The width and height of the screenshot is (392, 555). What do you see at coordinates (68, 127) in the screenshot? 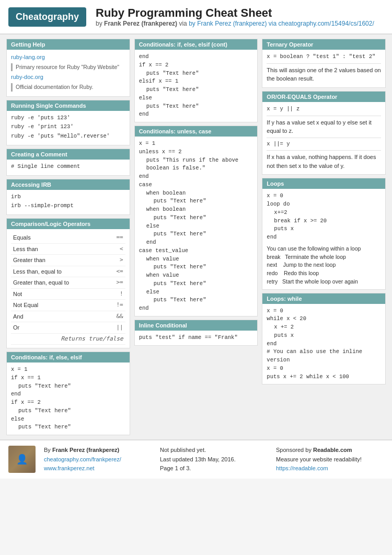
I see `cmd-print-123: ruby -e 'print 123'` at bounding box center [68, 127].